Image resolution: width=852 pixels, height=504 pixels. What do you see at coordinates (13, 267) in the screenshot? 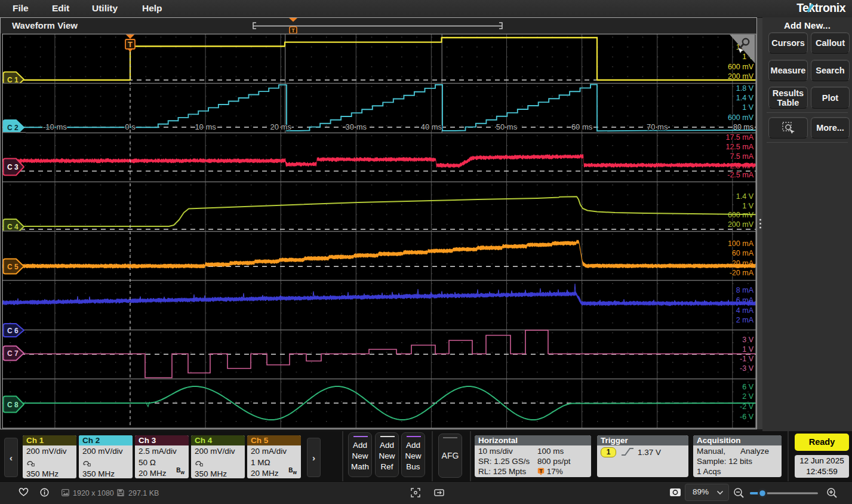
I see `svg-text: C 5` at bounding box center [13, 267].